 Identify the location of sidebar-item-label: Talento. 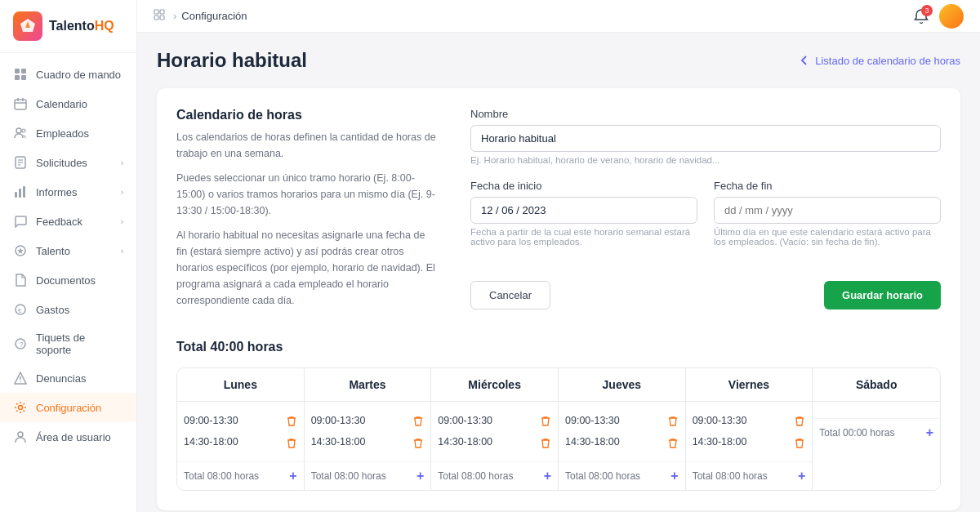
(53, 252).